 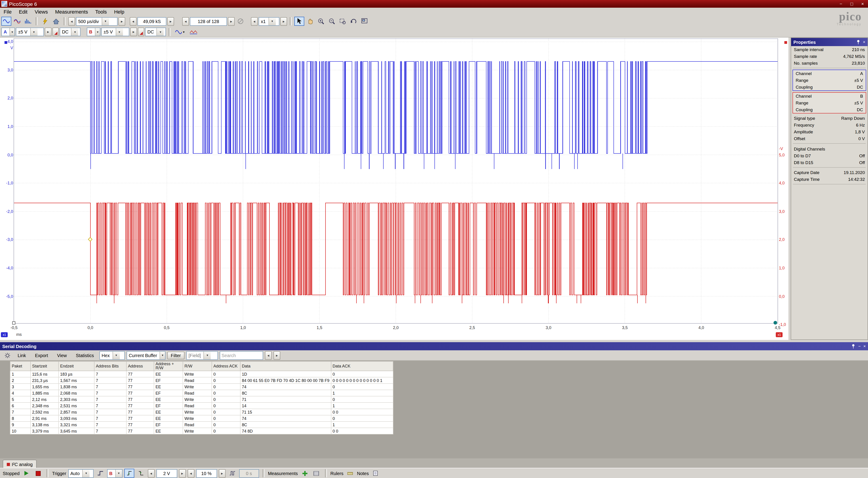 I want to click on add-measurement-button, so click(x=305, y=473).